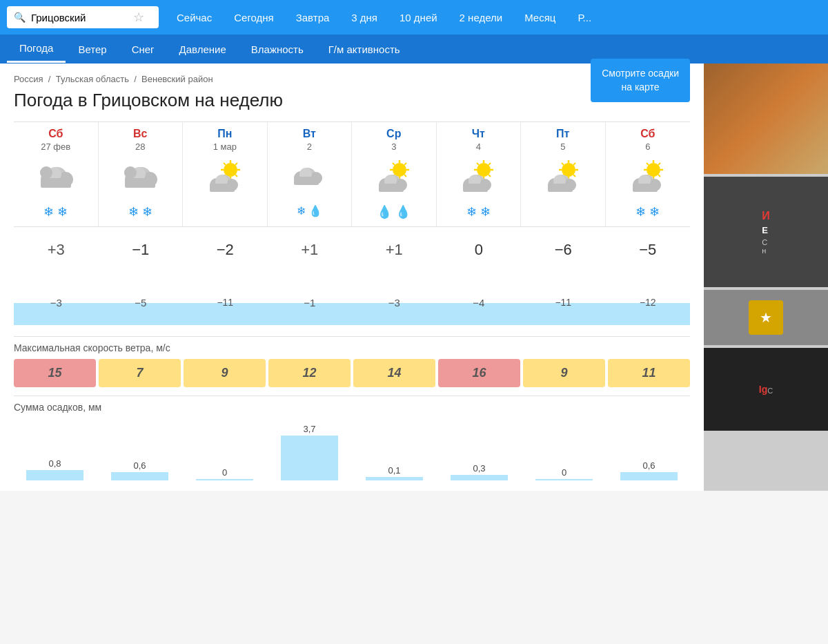  Describe the element at coordinates (36, 49) in the screenshot. I see `sec-pogoda: Погода` at that location.